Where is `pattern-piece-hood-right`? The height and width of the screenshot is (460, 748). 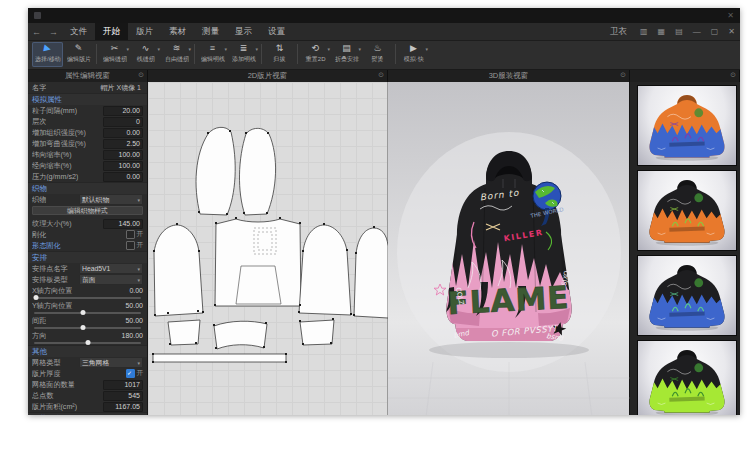 pattern-piece-hood-right is located at coordinates (257, 172).